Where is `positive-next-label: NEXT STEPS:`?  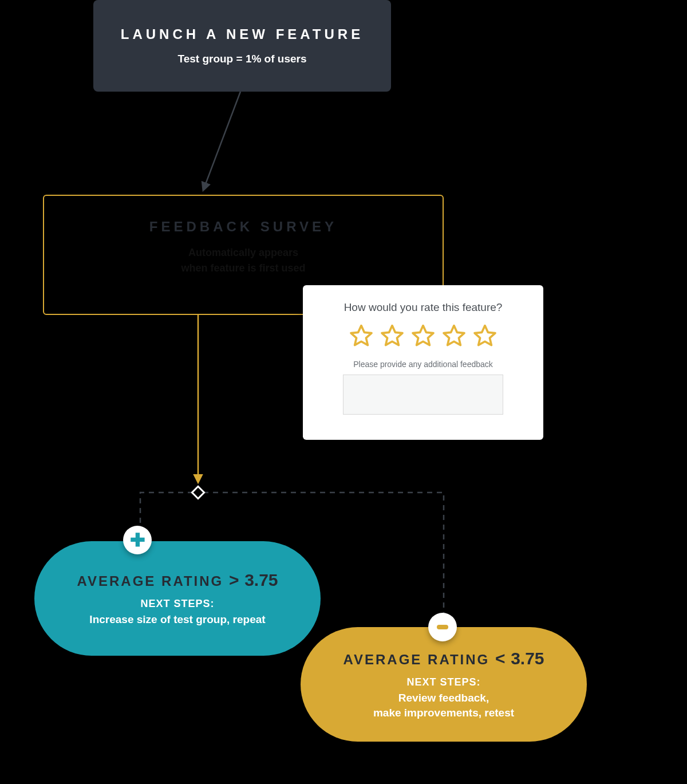
positive-next-label: NEXT STEPS: is located at coordinates (177, 604).